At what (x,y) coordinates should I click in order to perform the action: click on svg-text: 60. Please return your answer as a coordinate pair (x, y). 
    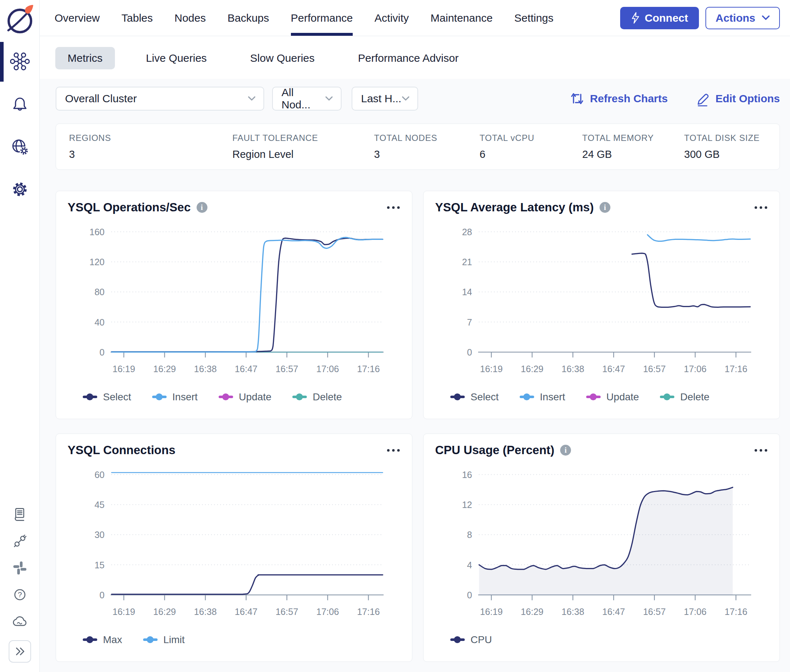
    Looking at the image, I should click on (99, 475).